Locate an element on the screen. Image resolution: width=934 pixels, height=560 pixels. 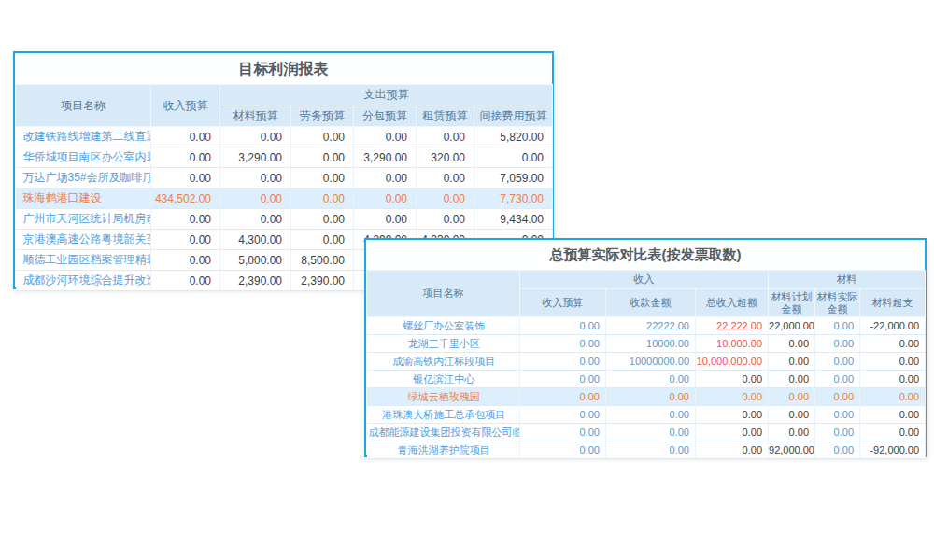
table-row: 华侨城项目南区办公室内装修工程0.003,290.000.003,290.003… is located at coordinates (284, 158).